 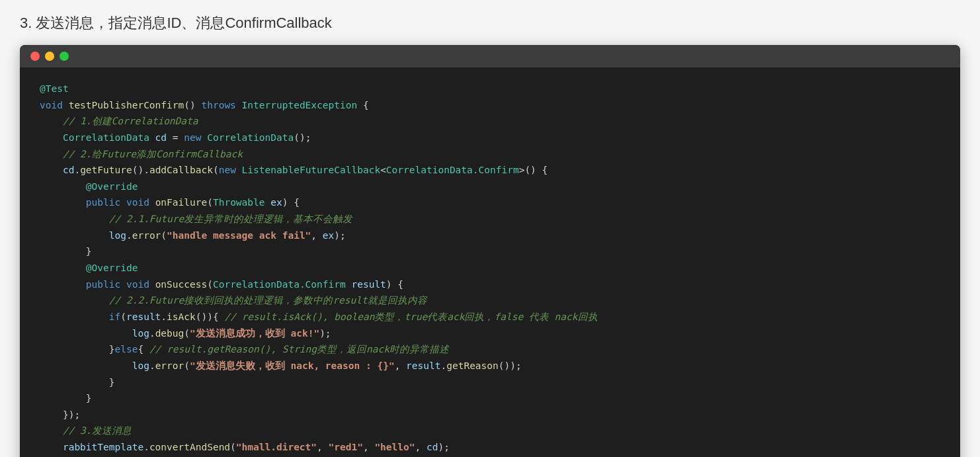 I want to click on code-line-10: }else{ // result.getReason(), String类型，返…, so click(x=245, y=349).